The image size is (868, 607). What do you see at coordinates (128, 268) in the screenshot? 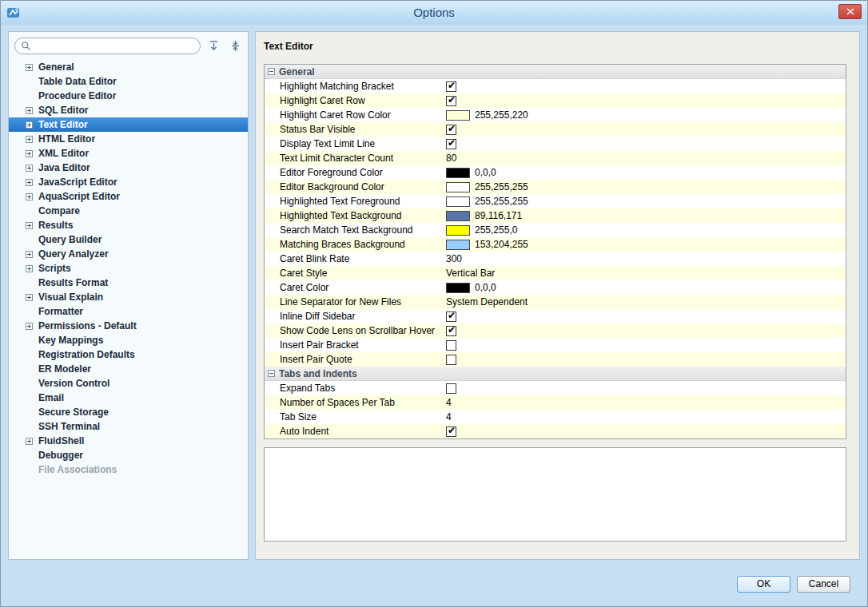
I see `tree-item-scripts: Scripts` at bounding box center [128, 268].